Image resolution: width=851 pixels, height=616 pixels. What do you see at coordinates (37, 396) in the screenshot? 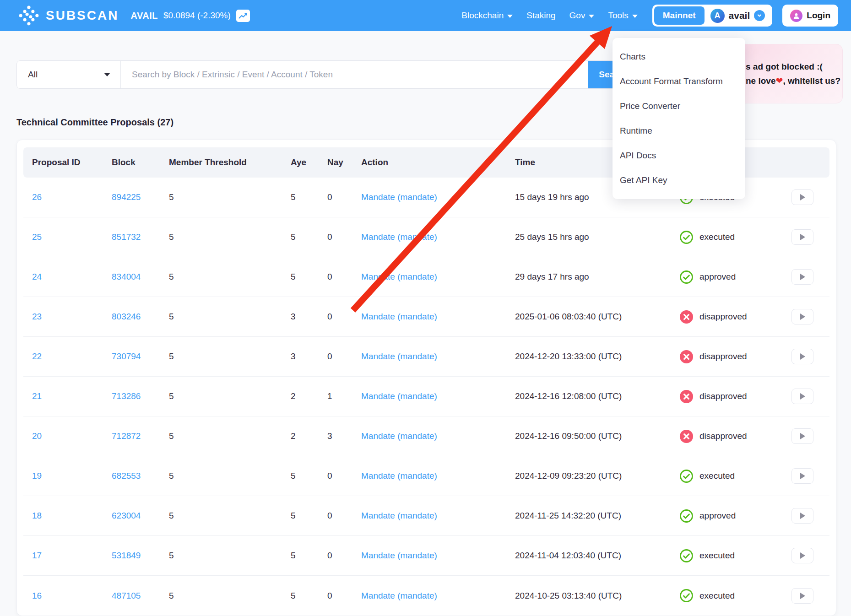
I see `proposal-id-link: 21` at bounding box center [37, 396].